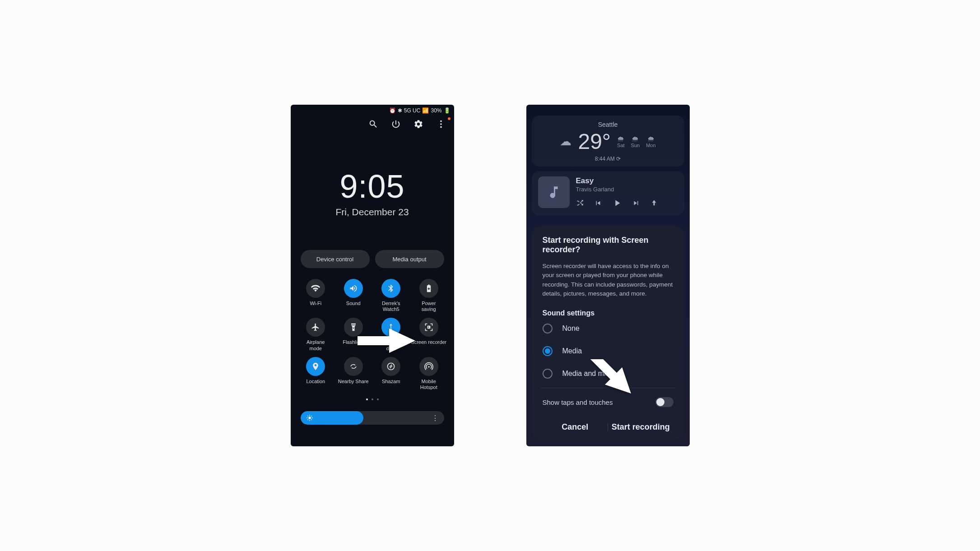 This screenshot has width=980, height=551. I want to click on qs-label: Sound, so click(353, 303).